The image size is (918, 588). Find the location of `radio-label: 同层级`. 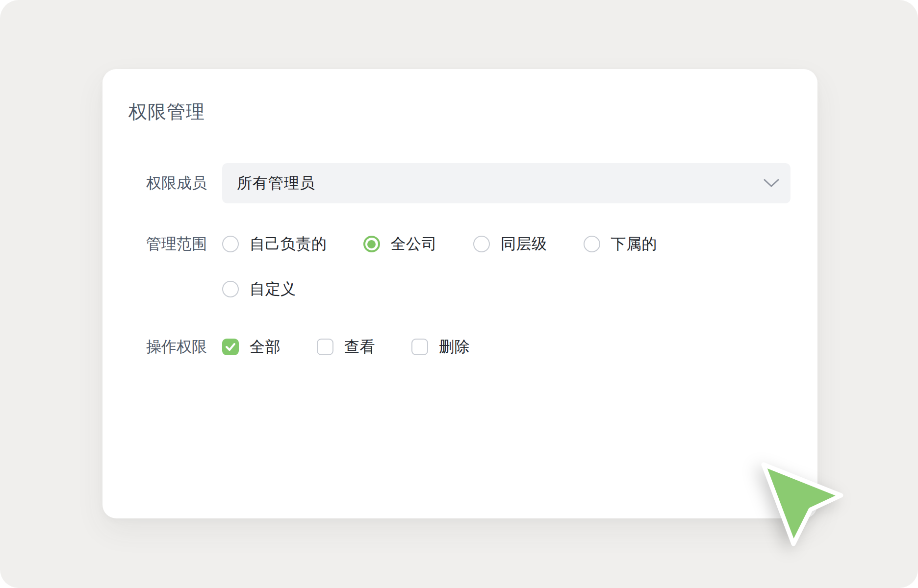

radio-label: 同层级 is located at coordinates (524, 244).